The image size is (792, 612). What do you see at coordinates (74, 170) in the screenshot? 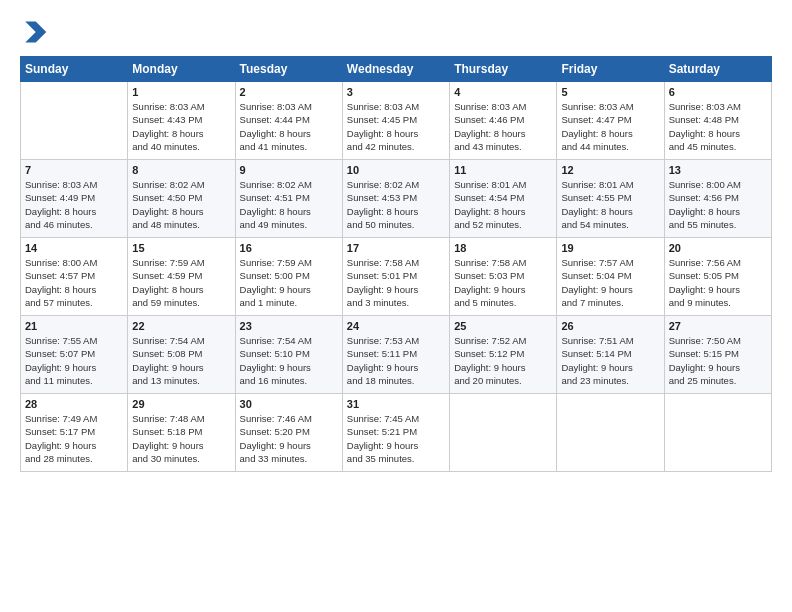
I see `day-number: 7` at bounding box center [74, 170].